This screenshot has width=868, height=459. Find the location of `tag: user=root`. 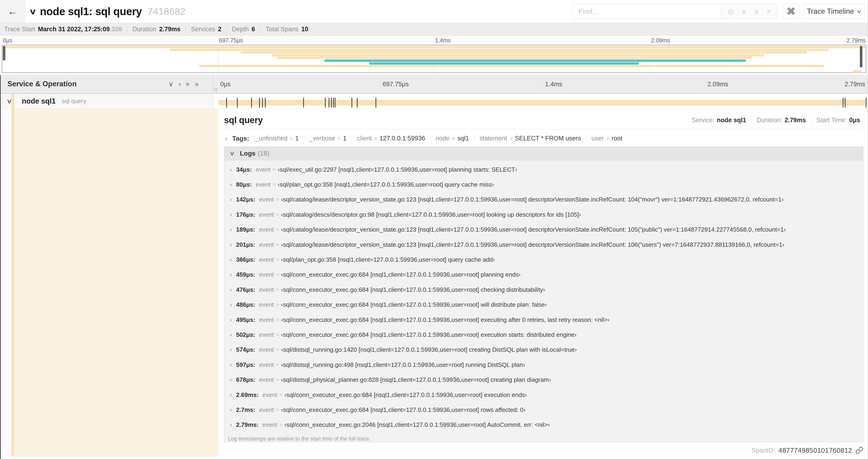

tag: user=root is located at coordinates (607, 138).